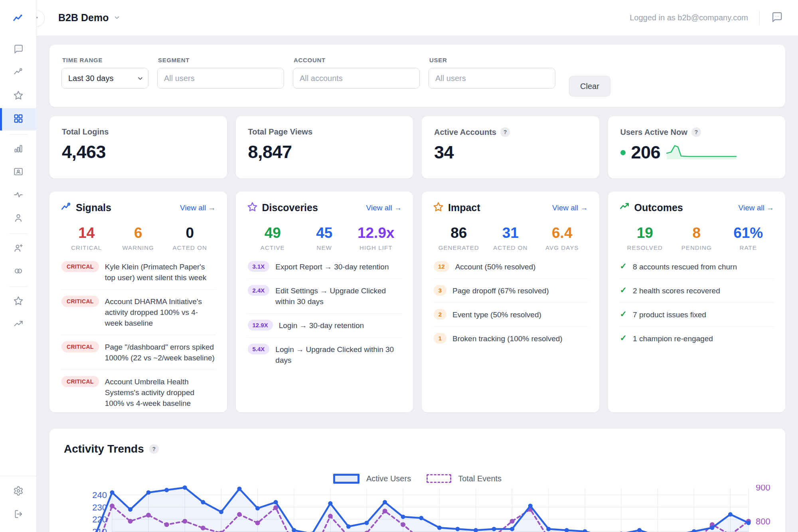 The image size is (798, 532). What do you see at coordinates (18, 325) in the screenshot?
I see `trending-up-icon` at bounding box center [18, 325].